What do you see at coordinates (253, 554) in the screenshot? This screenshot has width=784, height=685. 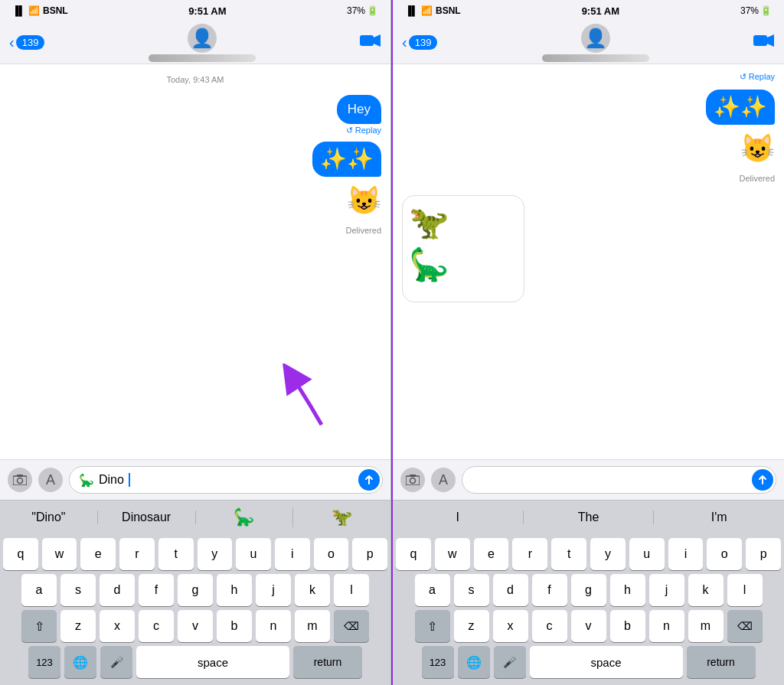 I see `key-u-1: u` at bounding box center [253, 554].